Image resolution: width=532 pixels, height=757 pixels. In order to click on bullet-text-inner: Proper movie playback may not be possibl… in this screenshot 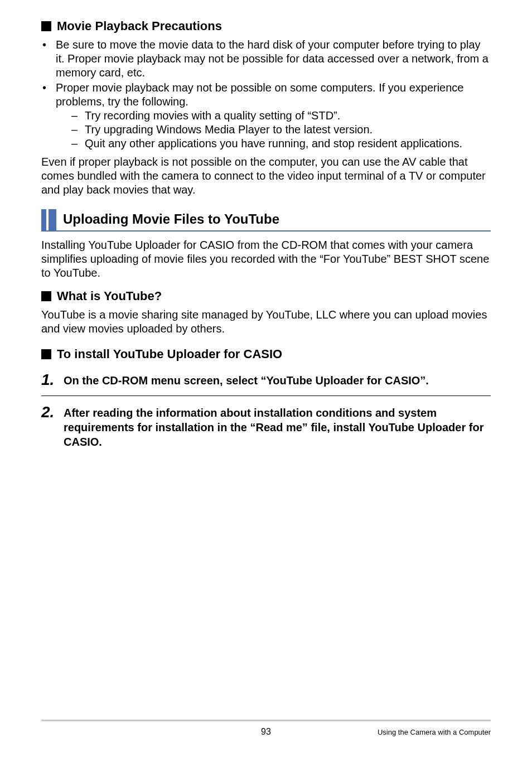, I will do `click(260, 95)`.